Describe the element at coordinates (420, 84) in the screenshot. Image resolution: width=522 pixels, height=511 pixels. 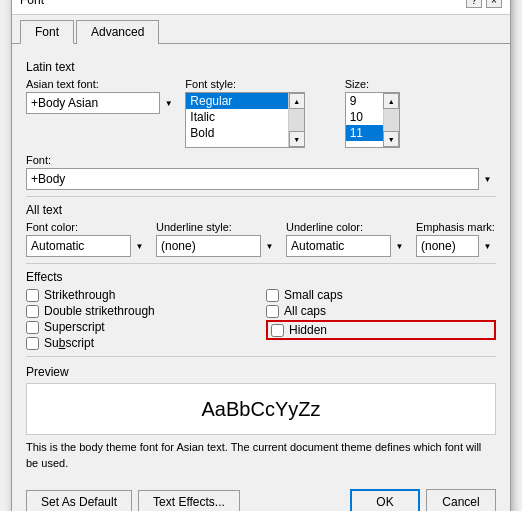
I see `size-label: Size:` at that location.